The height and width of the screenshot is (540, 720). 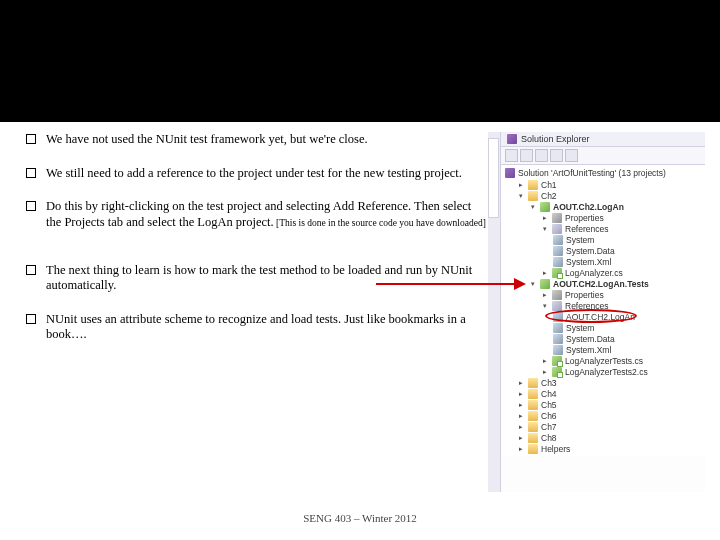 What do you see at coordinates (603, 173) in the screenshot?
I see `solution-node: Solution 'ArtOfUnitTesting' (13 projects…` at bounding box center [603, 173].